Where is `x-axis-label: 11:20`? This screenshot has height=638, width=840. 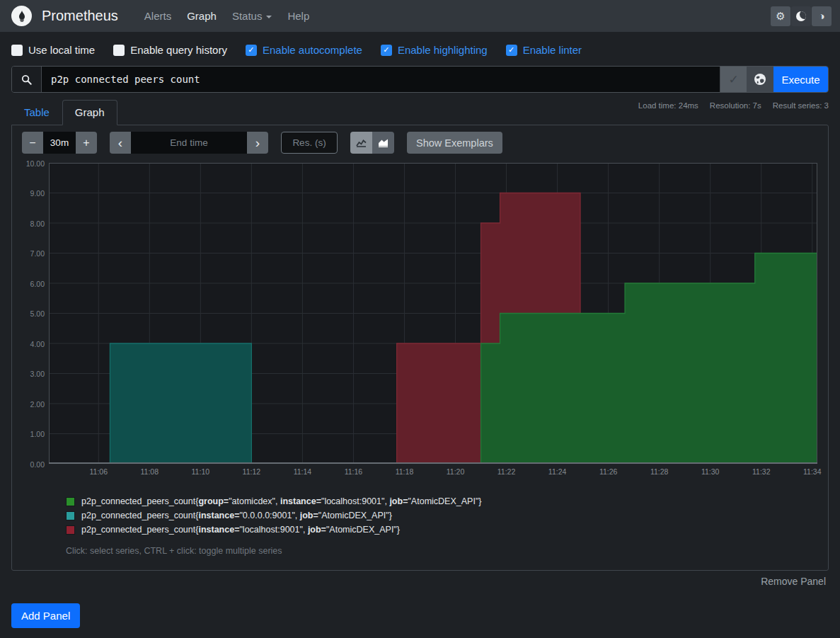 x-axis-label: 11:20 is located at coordinates (456, 472).